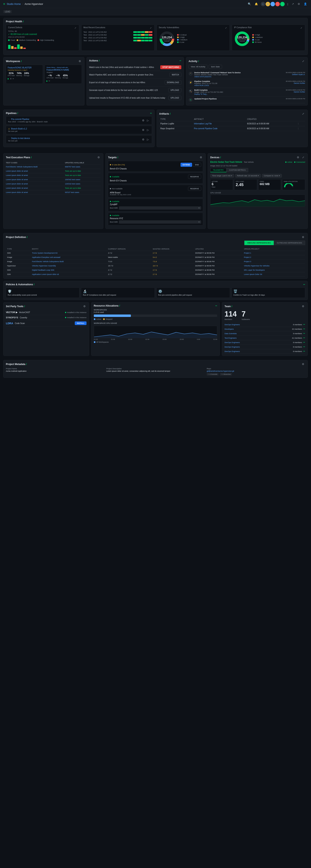 The width and height of the screenshot is (311, 868). I want to click on ws1-pause-icon: ⏸, so click(11, 79).